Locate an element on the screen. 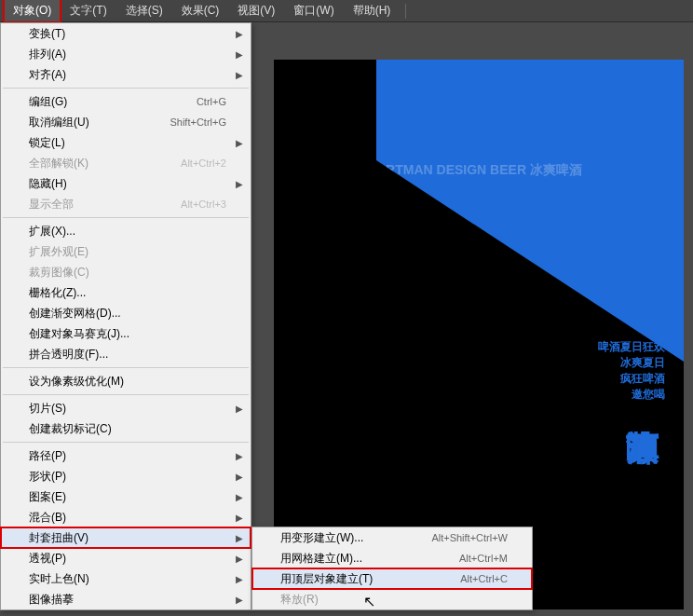  object-menu-item-16: 创建对象马赛克(J)... is located at coordinates (126, 334).